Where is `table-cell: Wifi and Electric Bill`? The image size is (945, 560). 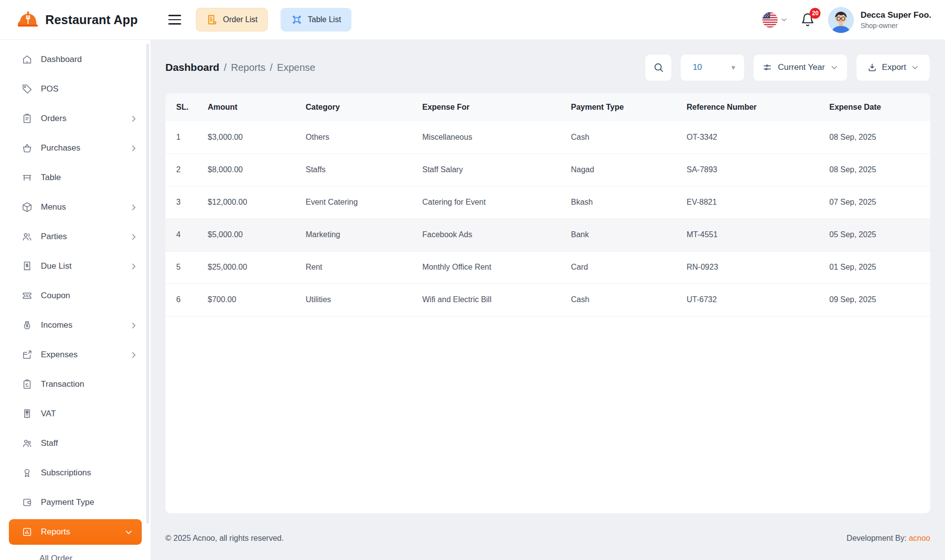
table-cell: Wifi and Electric Bill is located at coordinates (497, 300).